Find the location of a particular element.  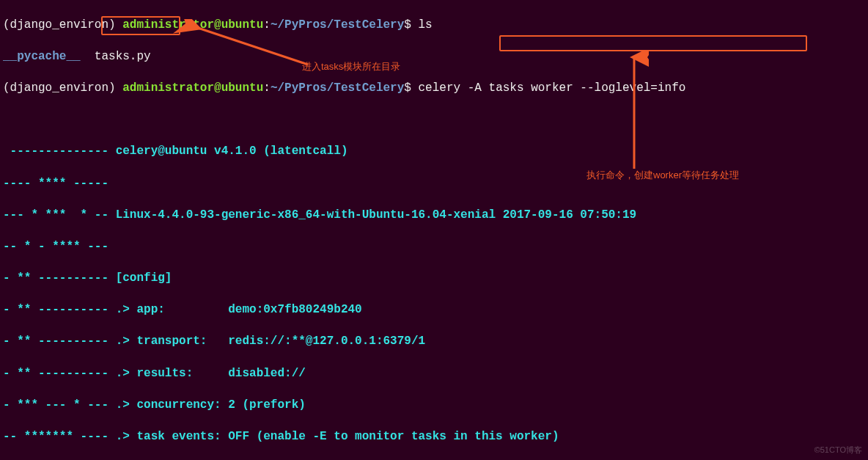

banner-line: - ** ---------- .> results: disabled:// is located at coordinates (434, 374).